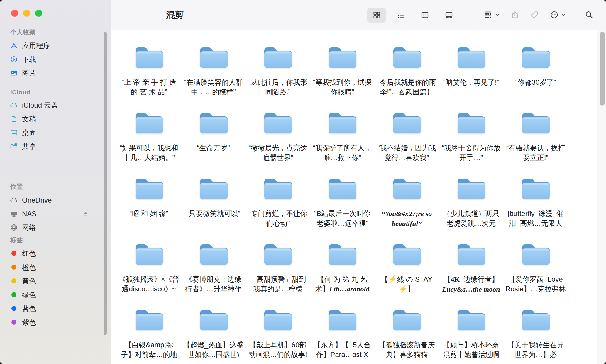 Image resolution: width=606 pixels, height=364 pixels. I want to click on sidebar-item-shared: 共享, so click(58, 147).